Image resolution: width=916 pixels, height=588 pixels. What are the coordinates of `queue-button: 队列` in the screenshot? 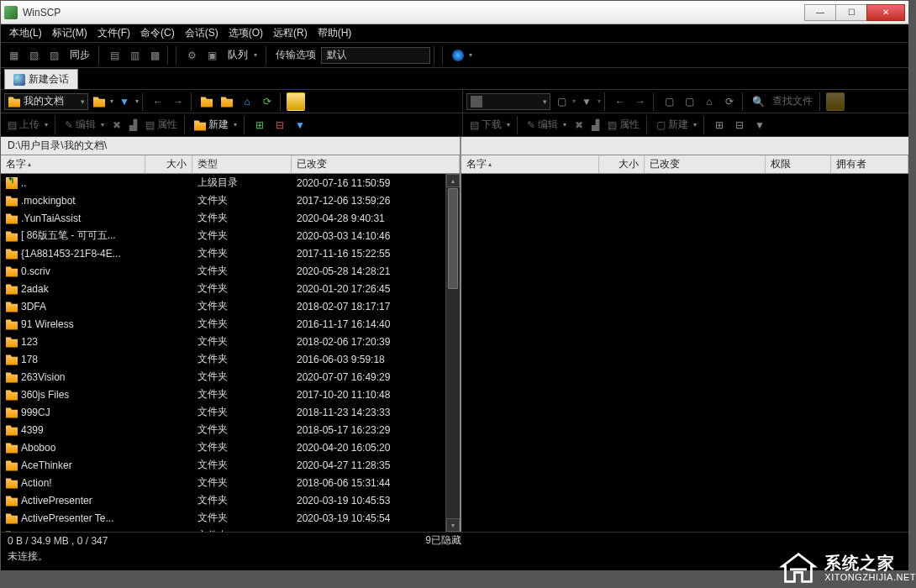 It's located at (242, 55).